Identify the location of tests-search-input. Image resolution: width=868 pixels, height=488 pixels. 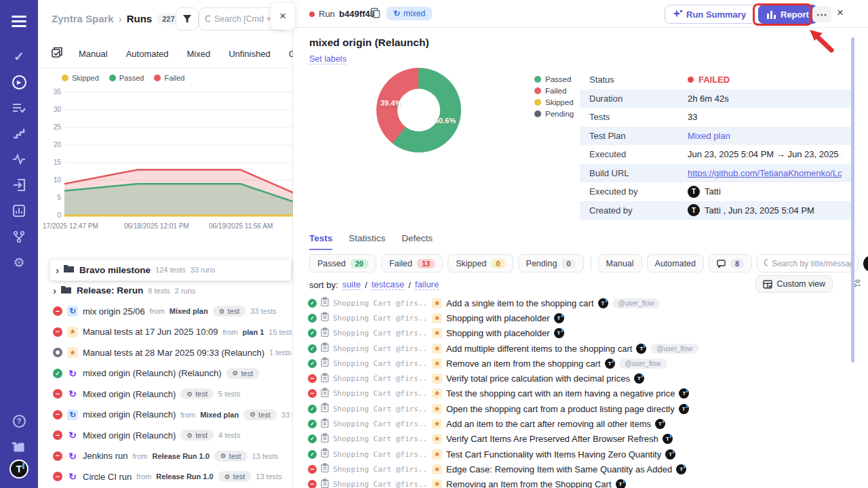
(812, 264).